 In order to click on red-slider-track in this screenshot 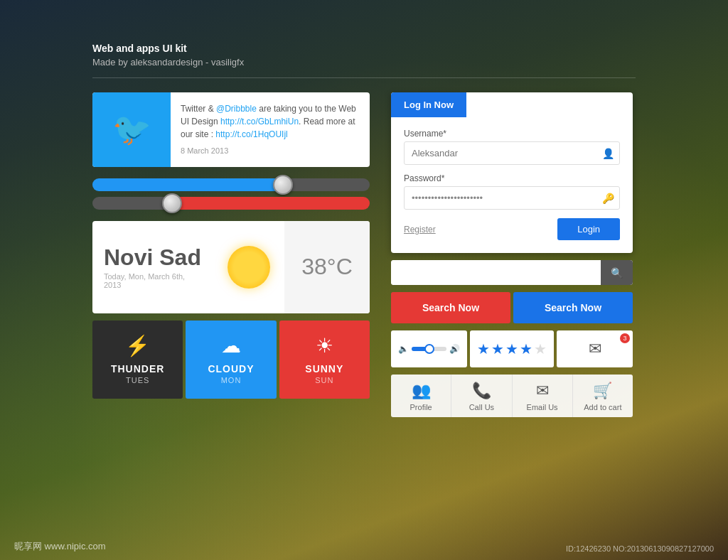, I will do `click(231, 203)`.